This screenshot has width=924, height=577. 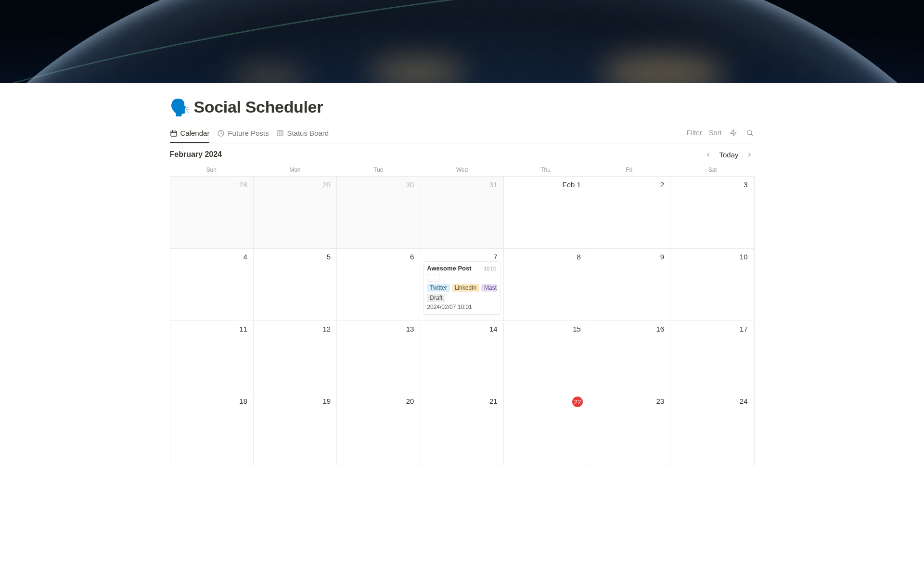 What do you see at coordinates (378, 284) in the screenshot?
I see `calendar-cell: 6` at bounding box center [378, 284].